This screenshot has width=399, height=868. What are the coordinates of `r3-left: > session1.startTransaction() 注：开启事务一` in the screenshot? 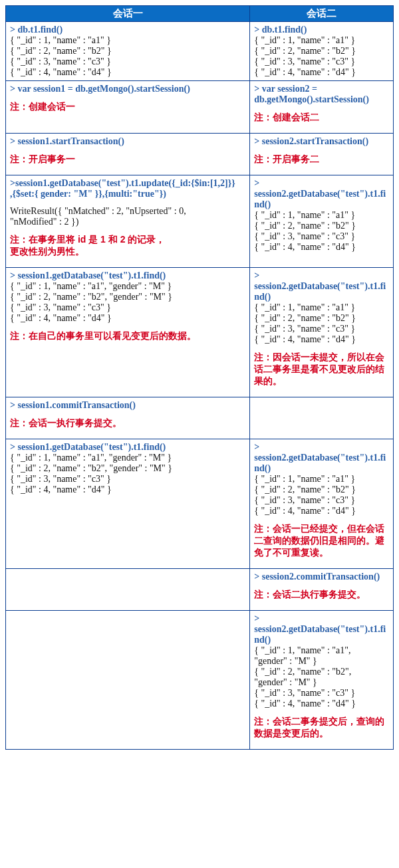 It's located at (128, 154).